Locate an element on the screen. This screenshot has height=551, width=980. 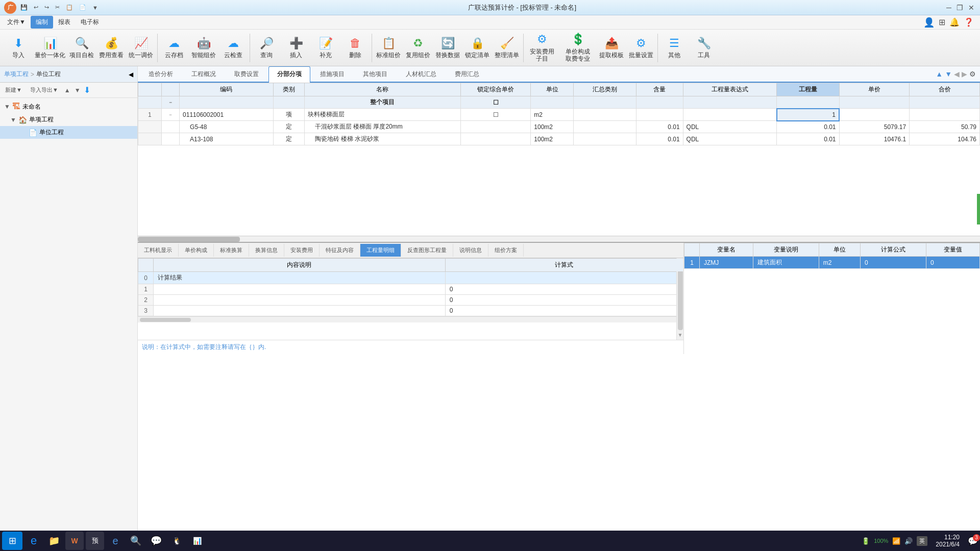
tab-other-items: 其他项目 is located at coordinates (375, 74).